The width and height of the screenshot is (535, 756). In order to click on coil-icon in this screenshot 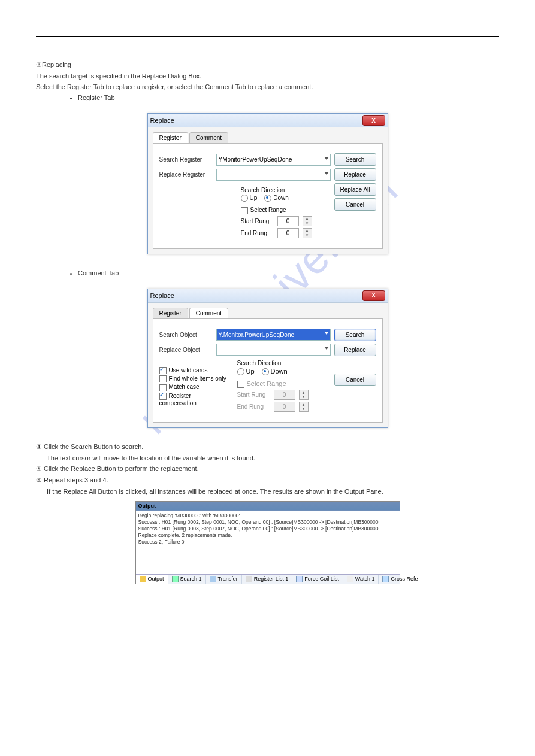, I will do `click(300, 579)`.